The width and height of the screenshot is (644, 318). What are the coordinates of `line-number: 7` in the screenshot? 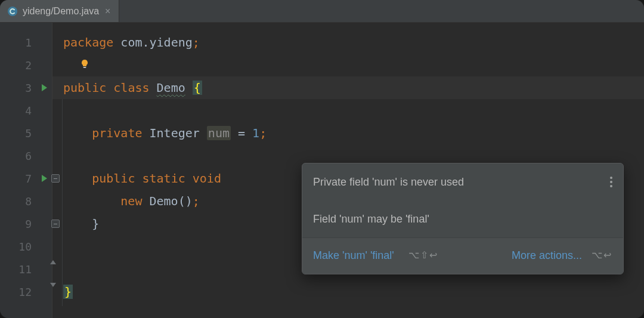 It's located at (29, 179).